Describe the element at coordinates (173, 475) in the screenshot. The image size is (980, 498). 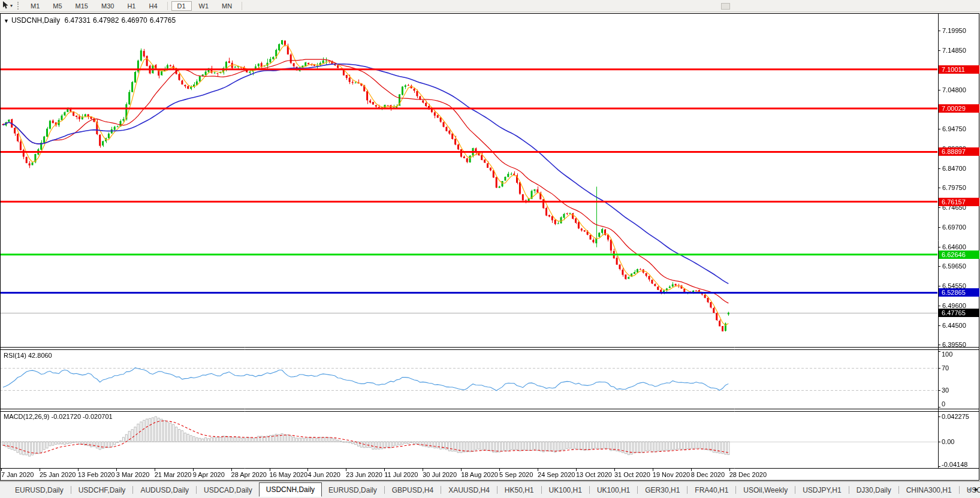
I see `date-tick-label: 21 Mar 2020` at that location.